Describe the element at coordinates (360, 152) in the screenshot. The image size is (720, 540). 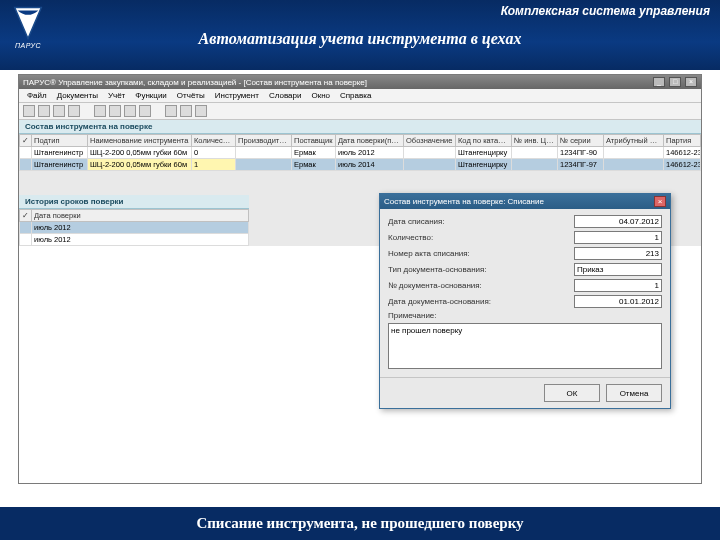
I see `verification-grid: ✓ Подтип Наименование инструмента Количе…` at that location.